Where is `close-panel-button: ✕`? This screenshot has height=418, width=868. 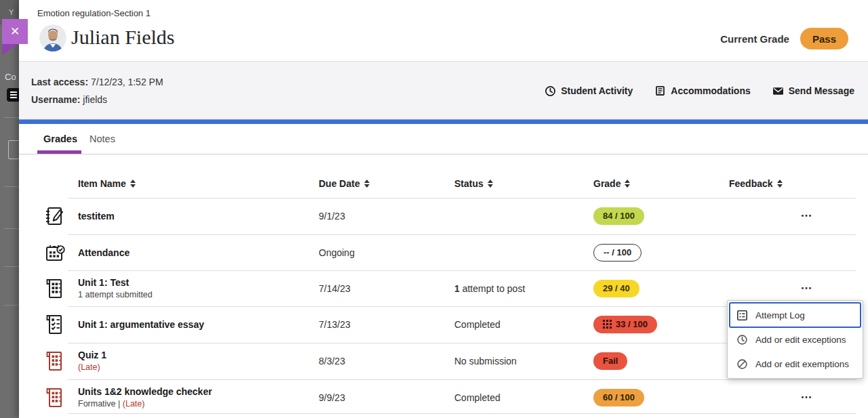
close-panel-button: ✕ is located at coordinates (15, 31).